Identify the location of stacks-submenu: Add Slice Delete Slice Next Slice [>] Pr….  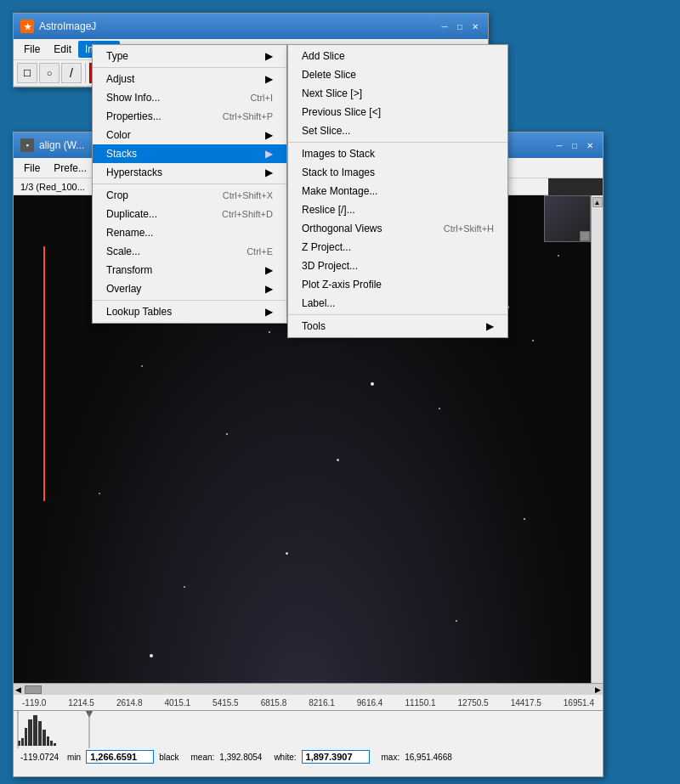
(398, 191).